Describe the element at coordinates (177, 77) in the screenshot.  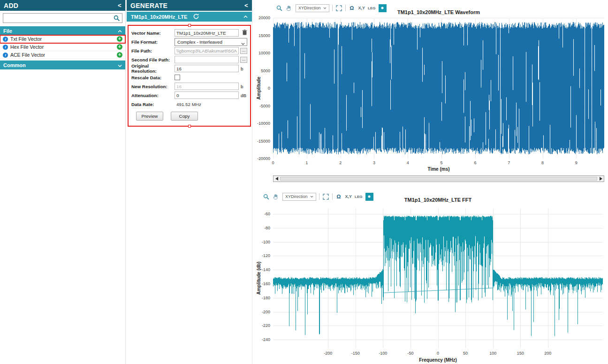
I see `rescale-data-checkbox` at that location.